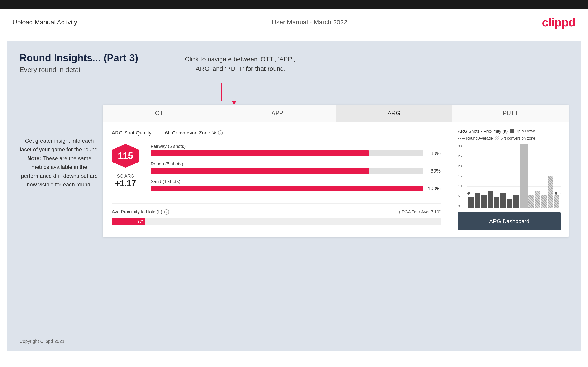 The height and width of the screenshot is (367, 588). I want to click on y-label-10: 10, so click(460, 186).